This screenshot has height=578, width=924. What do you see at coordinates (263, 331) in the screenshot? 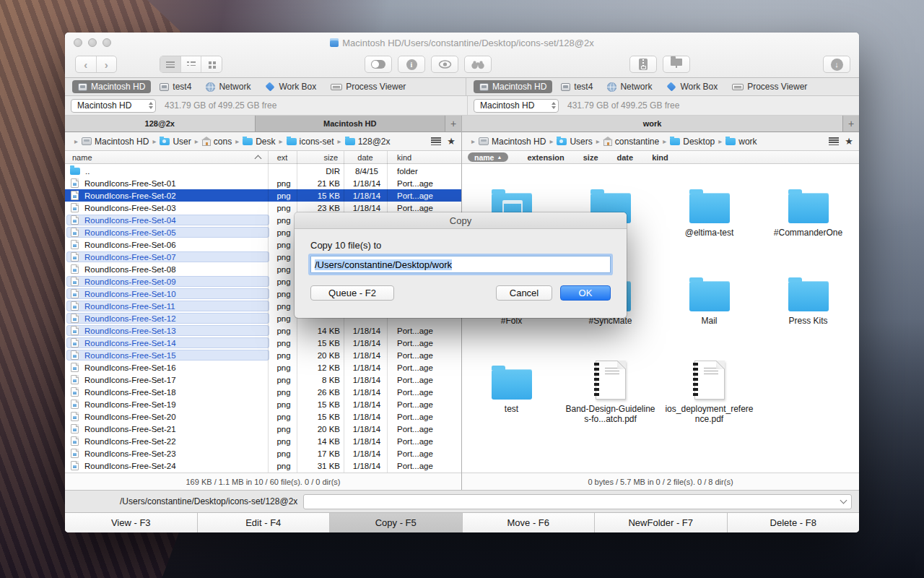
I see `table-row: RoundIcons-Free-Set-13 png 14 KB 1/18/14…` at bounding box center [263, 331].